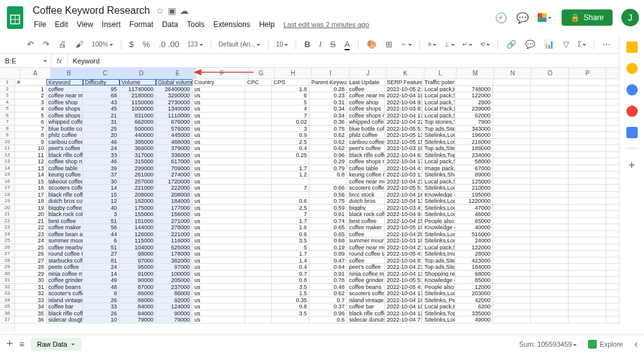  I want to click on cell: 0.9, so click(291, 135).